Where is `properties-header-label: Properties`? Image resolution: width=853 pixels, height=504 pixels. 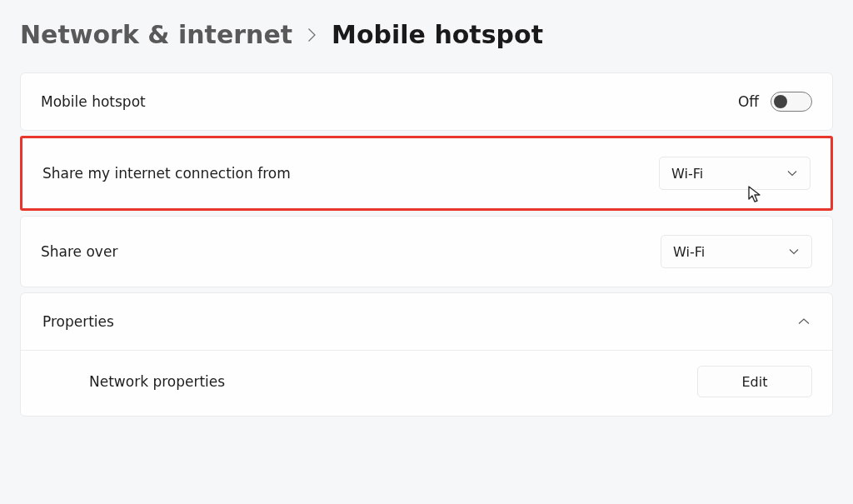
properties-header-label: Properties is located at coordinates (78, 322).